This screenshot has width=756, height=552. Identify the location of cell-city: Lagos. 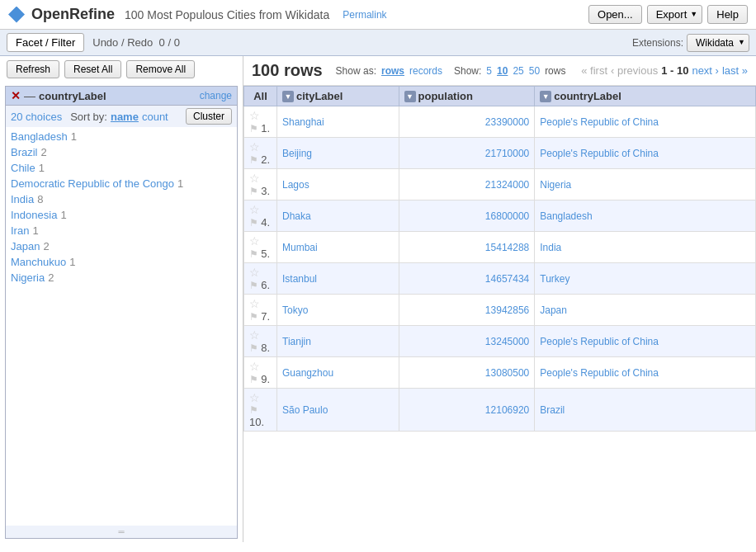
(338, 185).